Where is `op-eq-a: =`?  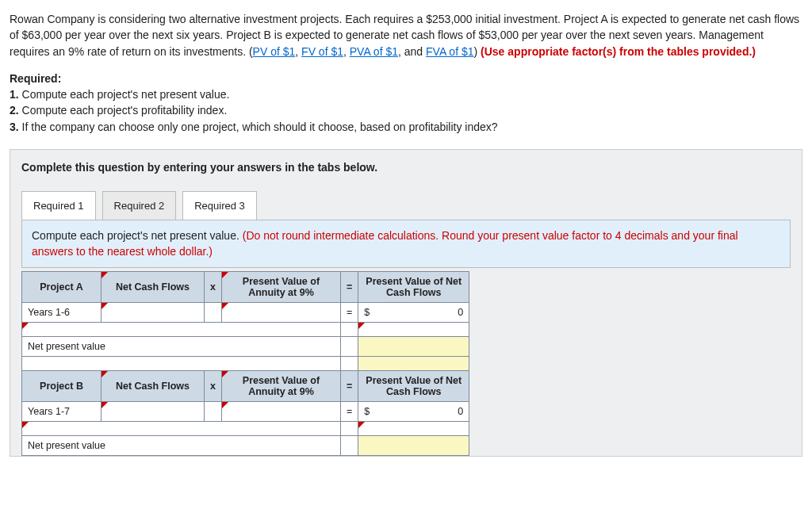
op-eq-a: = is located at coordinates (349, 312).